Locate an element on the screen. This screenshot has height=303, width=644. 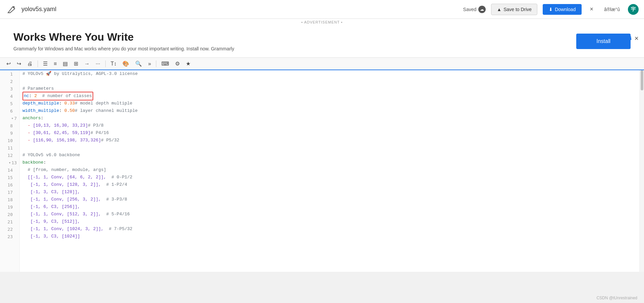
ad-content: Works Where You Write Grammarly for Wind… is located at coordinates (322, 41).